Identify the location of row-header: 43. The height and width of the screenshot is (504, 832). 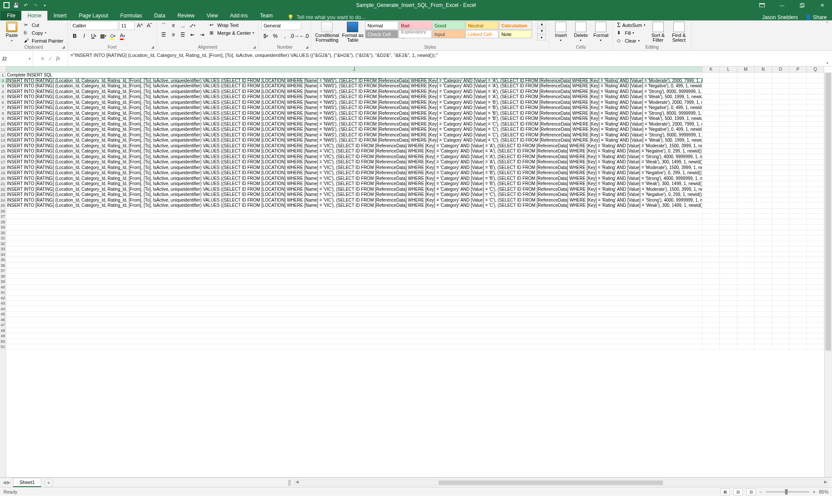
(3, 303).